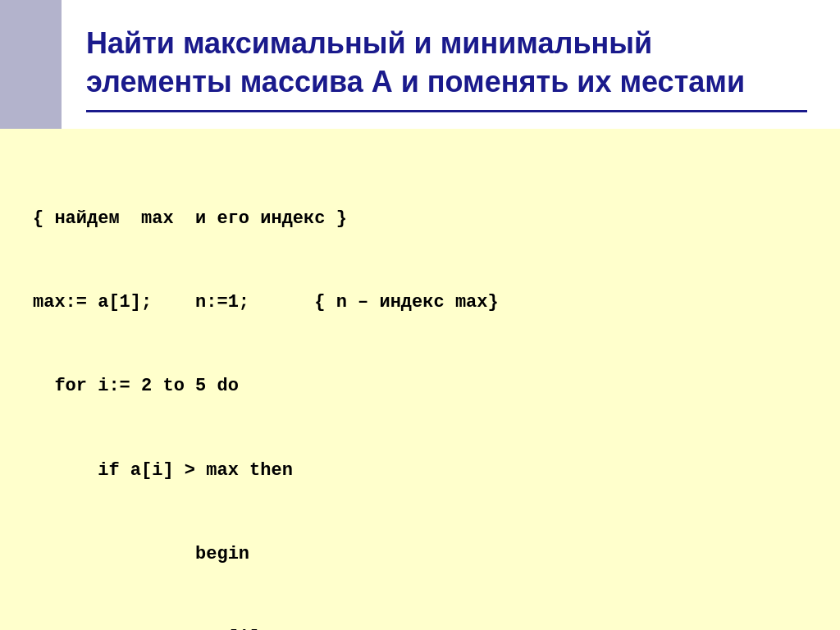  I want to click on left-bar, so click(31, 64).